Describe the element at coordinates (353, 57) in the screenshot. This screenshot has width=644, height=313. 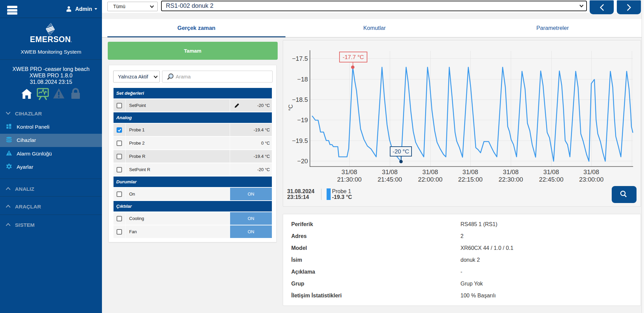
I see `svg-text: -17.7 °C` at that location.